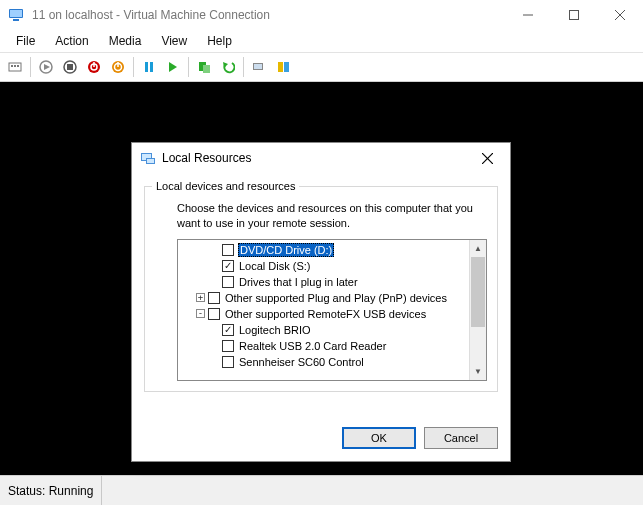  What do you see at coordinates (149, 67) in the screenshot?
I see `pause-button` at bounding box center [149, 67].